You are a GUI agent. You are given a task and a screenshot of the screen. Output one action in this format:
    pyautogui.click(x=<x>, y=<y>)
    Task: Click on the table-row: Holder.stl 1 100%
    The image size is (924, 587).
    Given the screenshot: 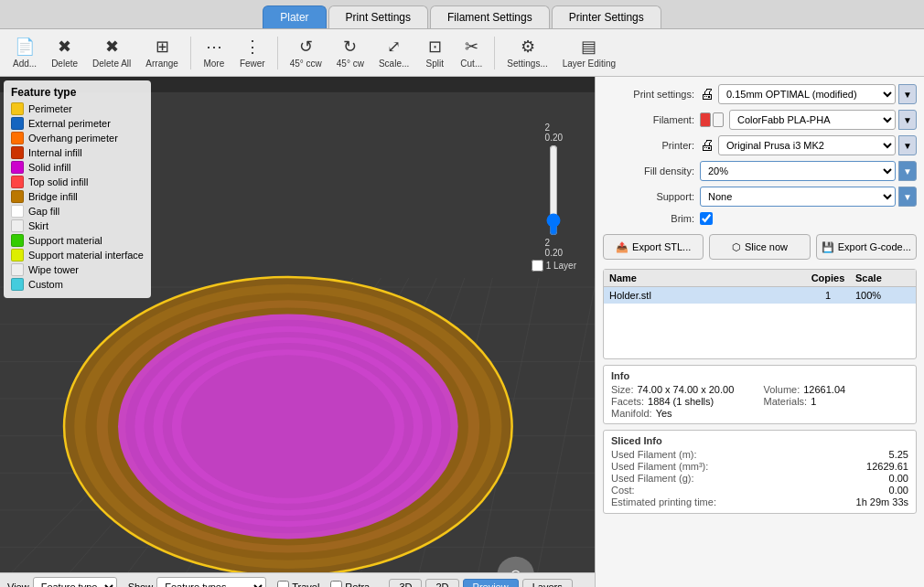 What is the action you would take?
    pyautogui.click(x=759, y=295)
    